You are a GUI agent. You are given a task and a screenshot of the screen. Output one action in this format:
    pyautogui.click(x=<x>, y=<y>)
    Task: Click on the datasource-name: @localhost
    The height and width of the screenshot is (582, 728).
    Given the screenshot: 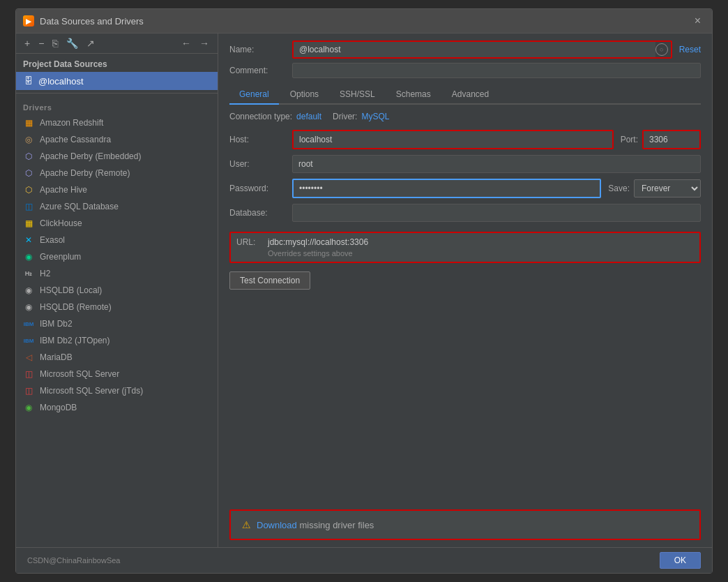 What is the action you would take?
    pyautogui.click(x=61, y=81)
    